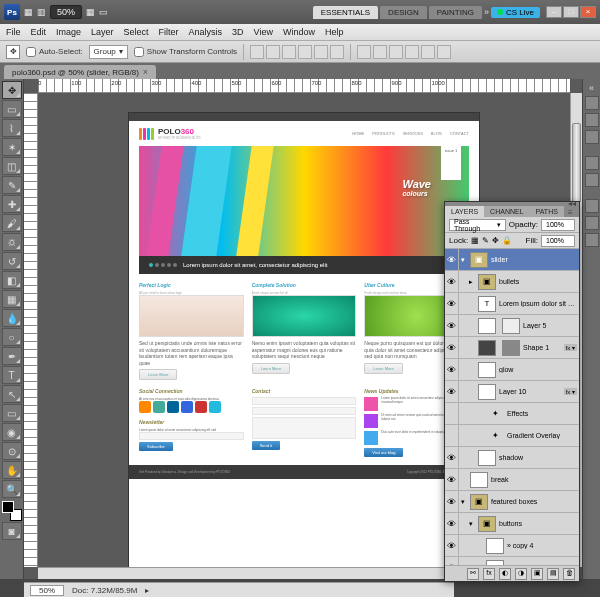 The image size is (600, 597). Describe the element at coordinates (569, 574) in the screenshot. I see `delete-layer-icon: 🗑` at that location.